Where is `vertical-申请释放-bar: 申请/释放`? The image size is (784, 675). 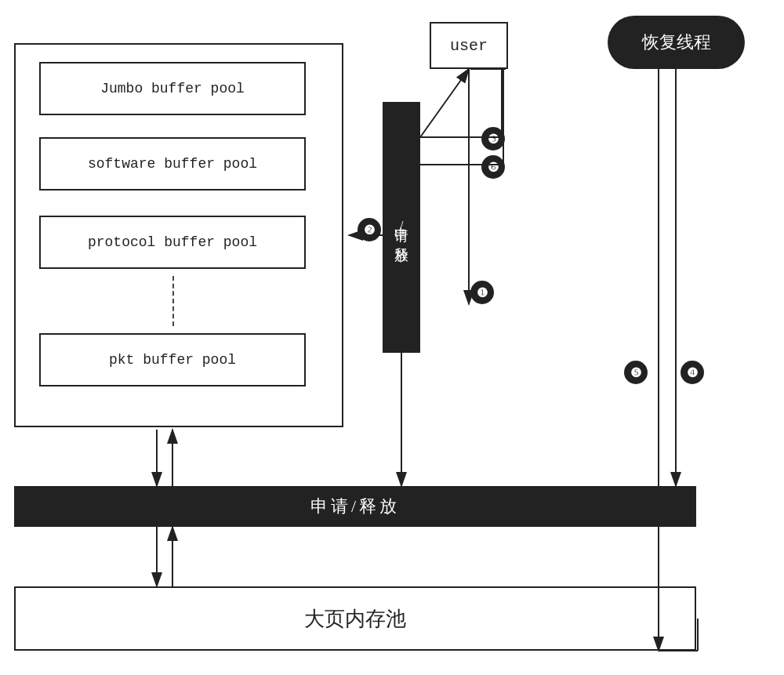
vertical-申请释放-bar: 申请/释放 is located at coordinates (401, 227).